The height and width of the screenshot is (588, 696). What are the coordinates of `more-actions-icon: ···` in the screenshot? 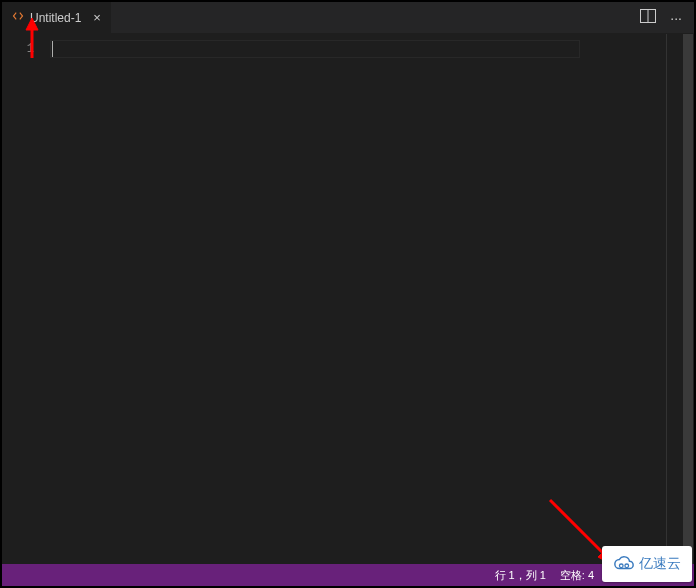 It's located at (676, 18).